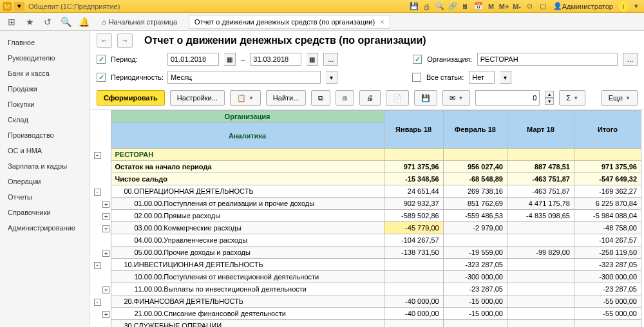  What do you see at coordinates (74, 6) in the screenshot?
I see `window-title: Общепит (1С:Предприятие)` at bounding box center [74, 6].